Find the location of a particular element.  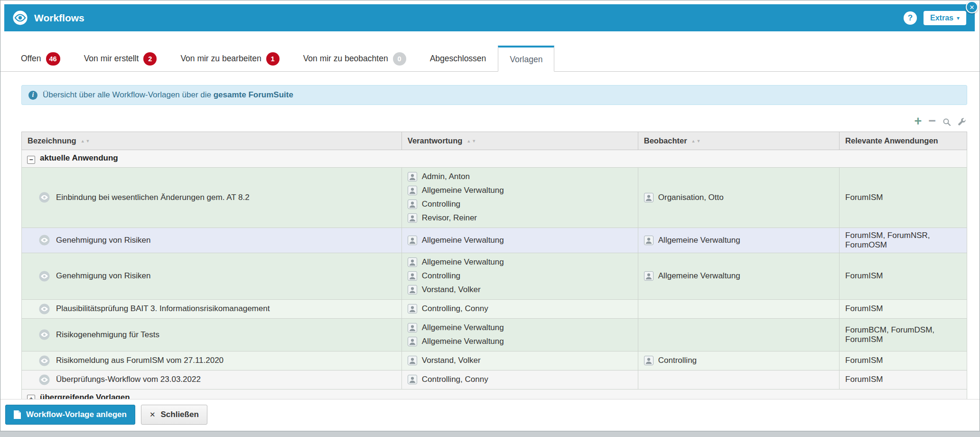

person-entry: Organisation, Otto is located at coordinates (738, 198).